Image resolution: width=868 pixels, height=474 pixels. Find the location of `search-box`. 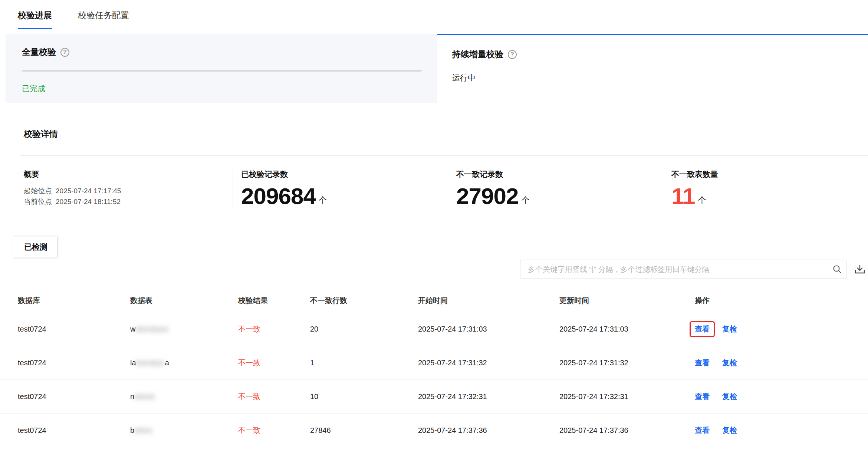

search-box is located at coordinates (683, 269).